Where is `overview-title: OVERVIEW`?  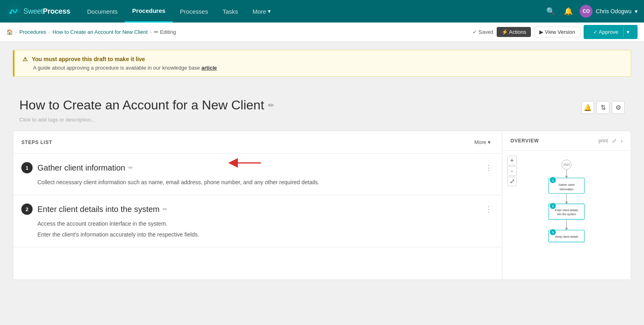 overview-title: OVERVIEW is located at coordinates (525, 141).